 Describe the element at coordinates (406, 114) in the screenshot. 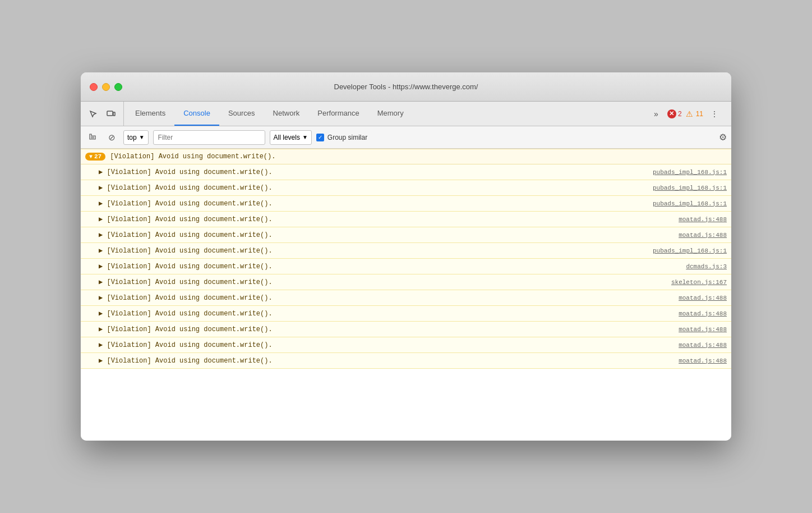

I see `tabs-bar: Elements Console Sources Network Perform…` at that location.